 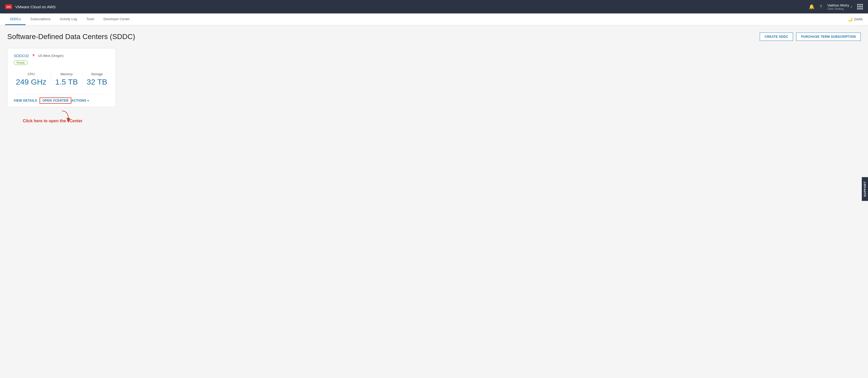 What do you see at coordinates (810, 37) in the screenshot?
I see `header-actions: CREATE SDDC PURCHASE TERM SUBSCRIPTION` at bounding box center [810, 37].